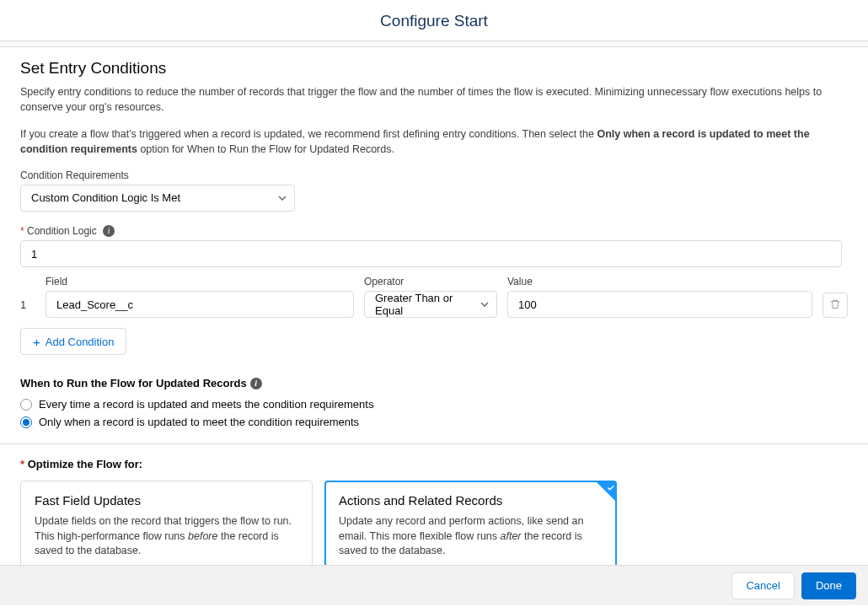 Image resolution: width=868 pixels, height=607 pixels. Describe the element at coordinates (431, 282) in the screenshot. I see `operator-label: Operator` at that location.